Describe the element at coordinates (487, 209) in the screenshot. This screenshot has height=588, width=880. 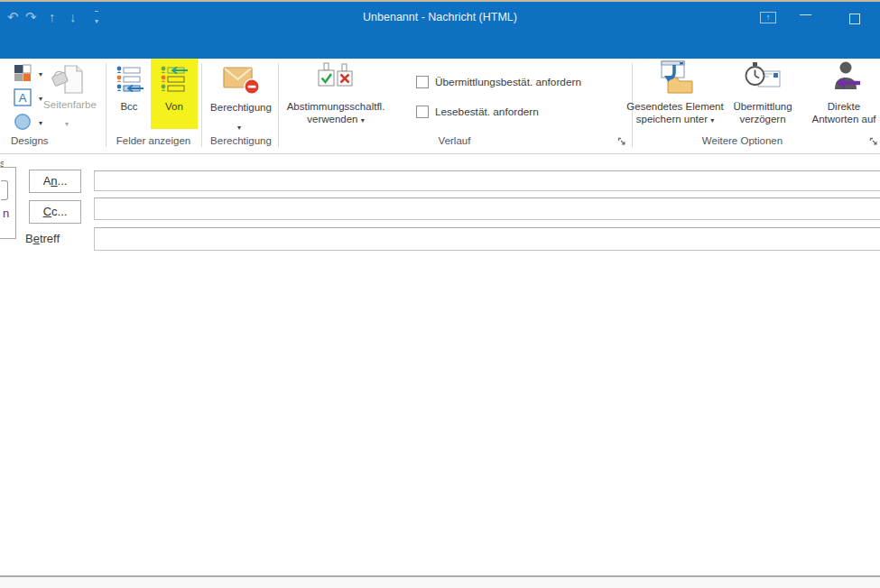
I see `cc-input` at that location.